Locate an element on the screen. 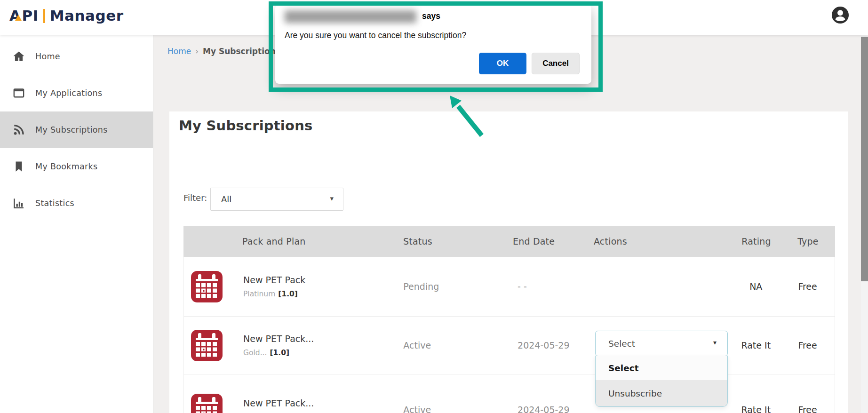 This screenshot has height=413, width=868. applications-icon is located at coordinates (19, 93).